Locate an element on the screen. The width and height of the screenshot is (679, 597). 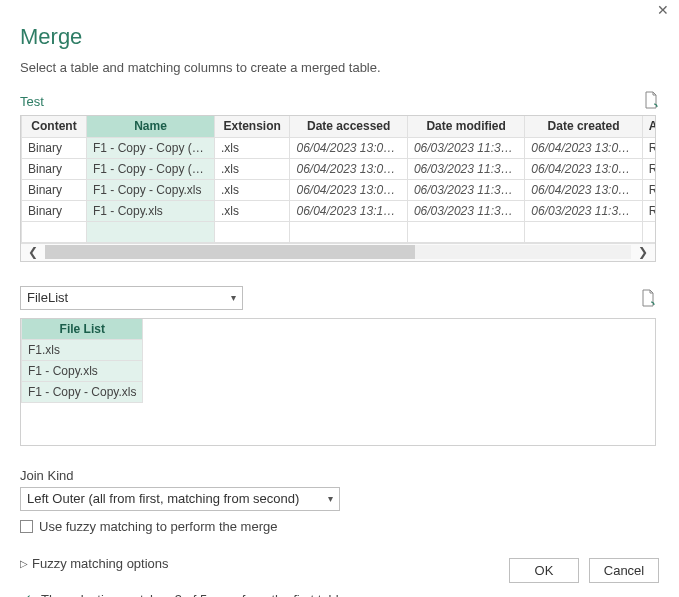
ok-button: OK is located at coordinates (544, 570).